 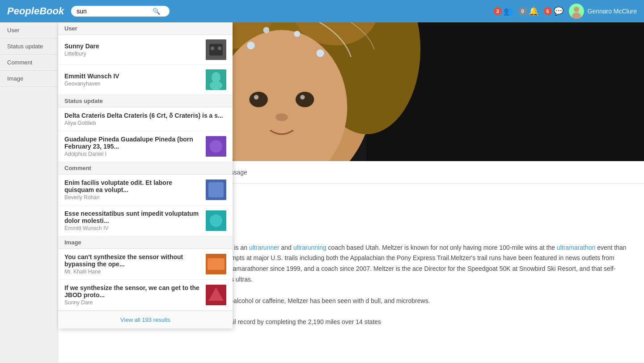 What do you see at coordinates (145, 320) in the screenshot?
I see `view-all-button: View all 193 results` at bounding box center [145, 320].